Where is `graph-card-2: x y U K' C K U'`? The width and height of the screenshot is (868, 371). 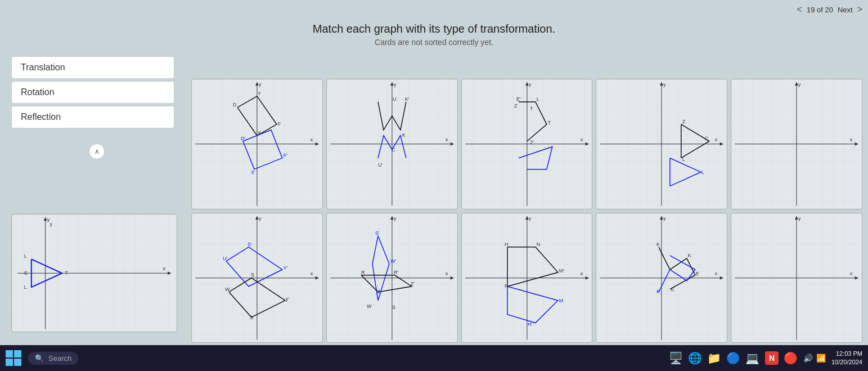 graph-card-2: x y U K' C K U' is located at coordinates (392, 144).